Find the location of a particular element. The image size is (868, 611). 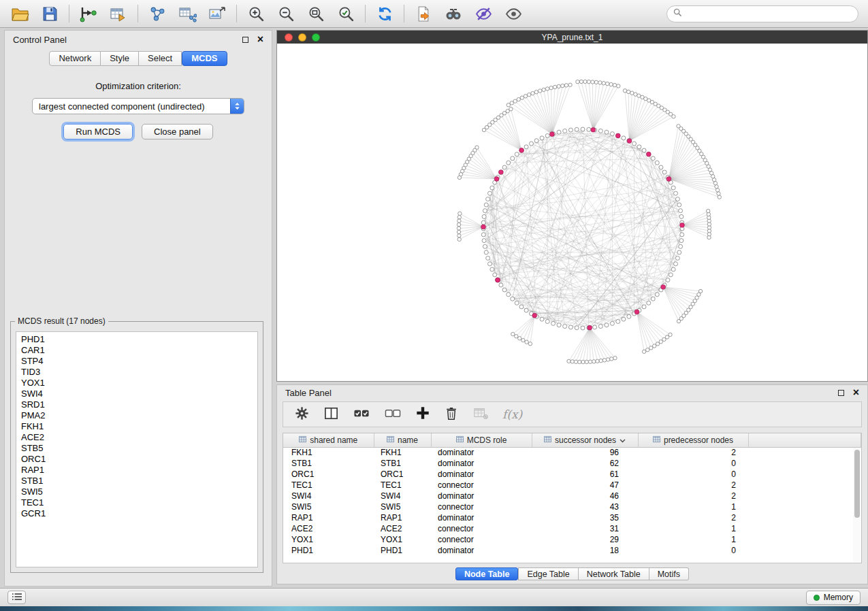

zoom-fit-button is located at coordinates (316, 14).